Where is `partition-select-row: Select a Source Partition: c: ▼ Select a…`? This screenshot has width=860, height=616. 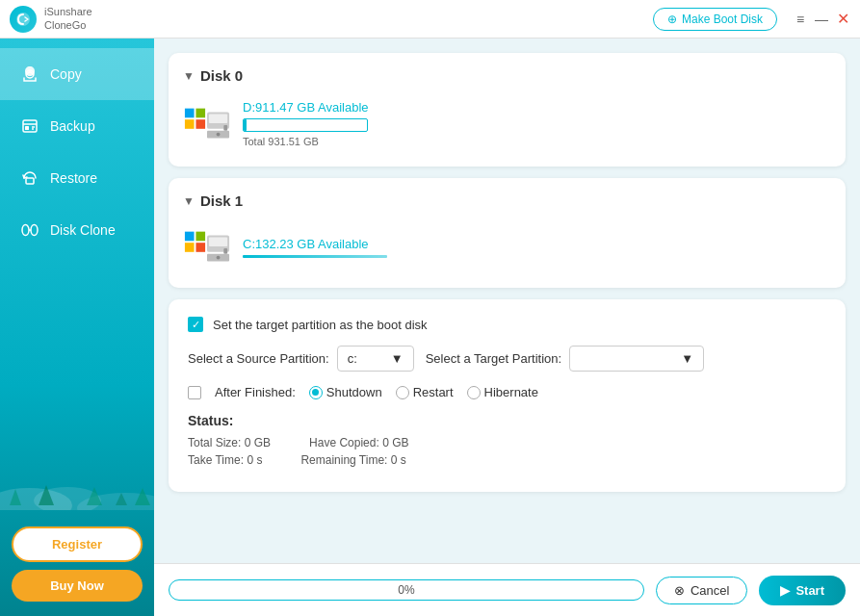 partition-select-row: Select a Source Partition: c: ▼ Select a… is located at coordinates (507, 358).